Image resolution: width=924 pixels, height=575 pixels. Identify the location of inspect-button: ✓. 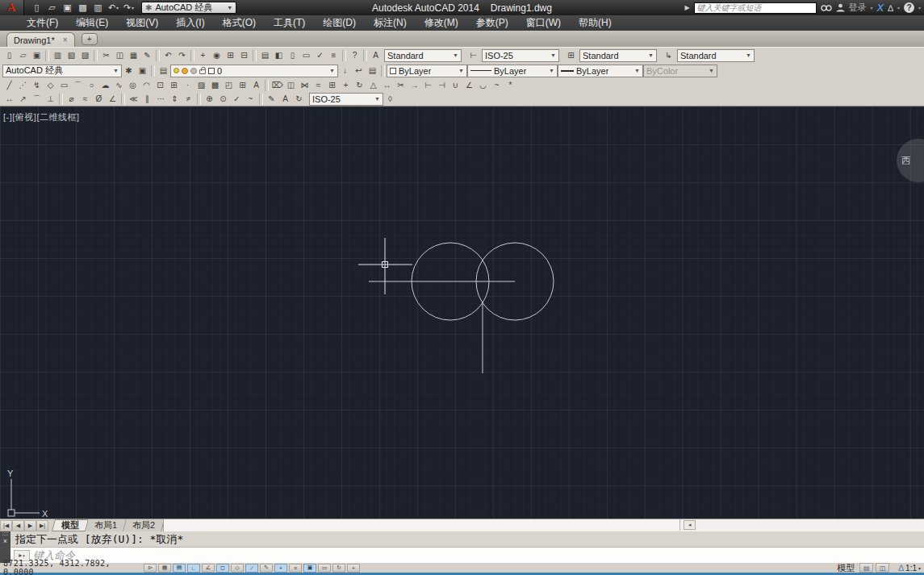
(237, 98).